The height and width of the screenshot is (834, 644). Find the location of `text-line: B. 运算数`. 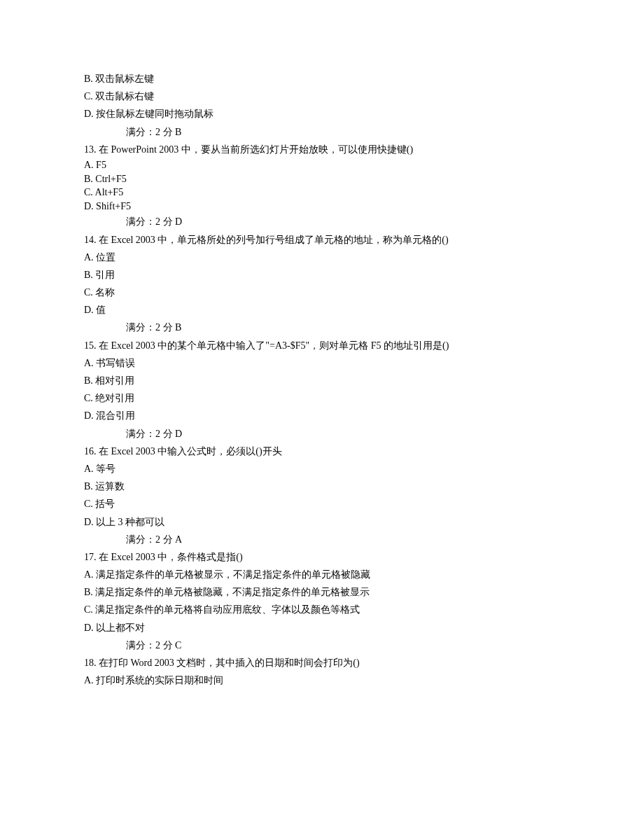

text-line: B. 运算数 is located at coordinates (322, 486).